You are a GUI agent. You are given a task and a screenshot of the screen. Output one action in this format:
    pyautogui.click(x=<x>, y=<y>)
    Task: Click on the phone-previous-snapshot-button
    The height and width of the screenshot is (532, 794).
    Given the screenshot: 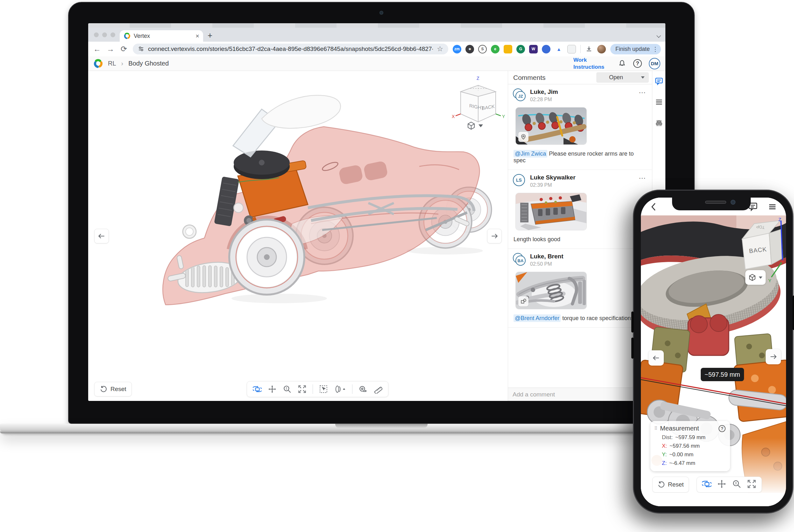 What is the action you would take?
    pyautogui.click(x=656, y=358)
    